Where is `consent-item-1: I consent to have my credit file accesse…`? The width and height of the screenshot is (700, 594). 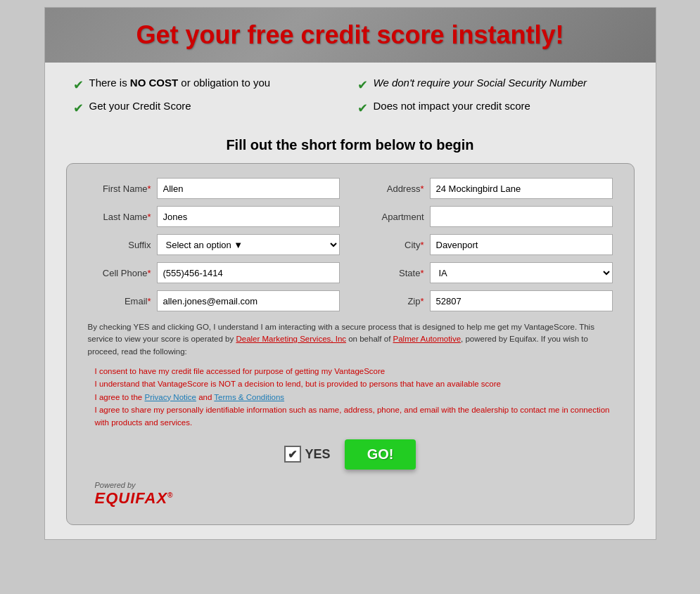 consent-item-1: I consent to have my credit file accesse… is located at coordinates (354, 371).